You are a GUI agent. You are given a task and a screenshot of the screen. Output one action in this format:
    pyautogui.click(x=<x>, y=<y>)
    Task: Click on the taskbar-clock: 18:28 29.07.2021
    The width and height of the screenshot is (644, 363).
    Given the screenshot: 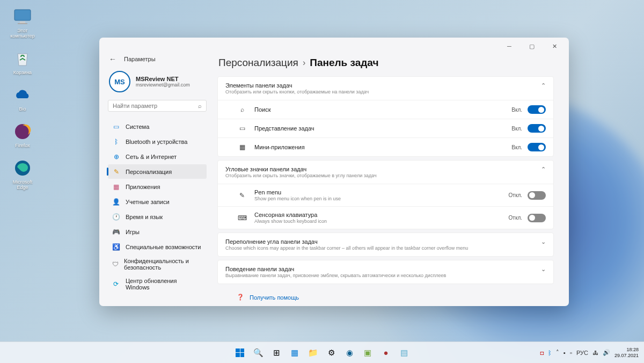 What is the action you would take?
    pyautogui.click(x=627, y=353)
    